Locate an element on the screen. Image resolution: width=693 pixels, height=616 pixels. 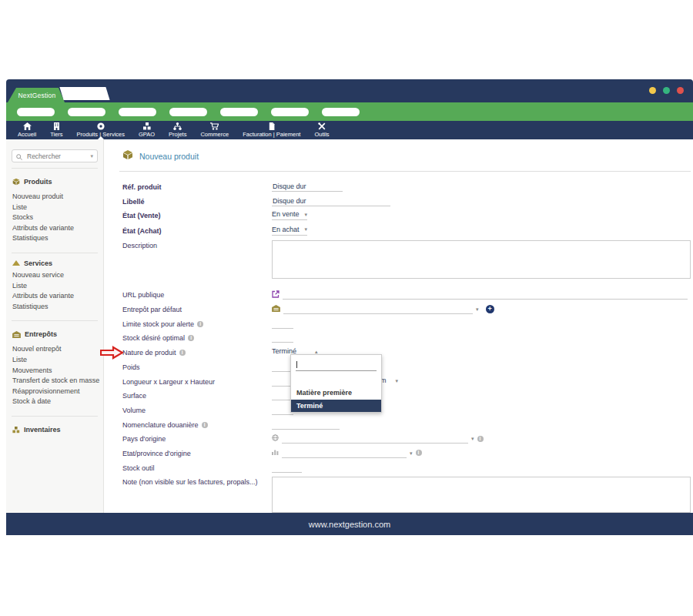
service-triangle-icon is located at coordinates (16, 263).